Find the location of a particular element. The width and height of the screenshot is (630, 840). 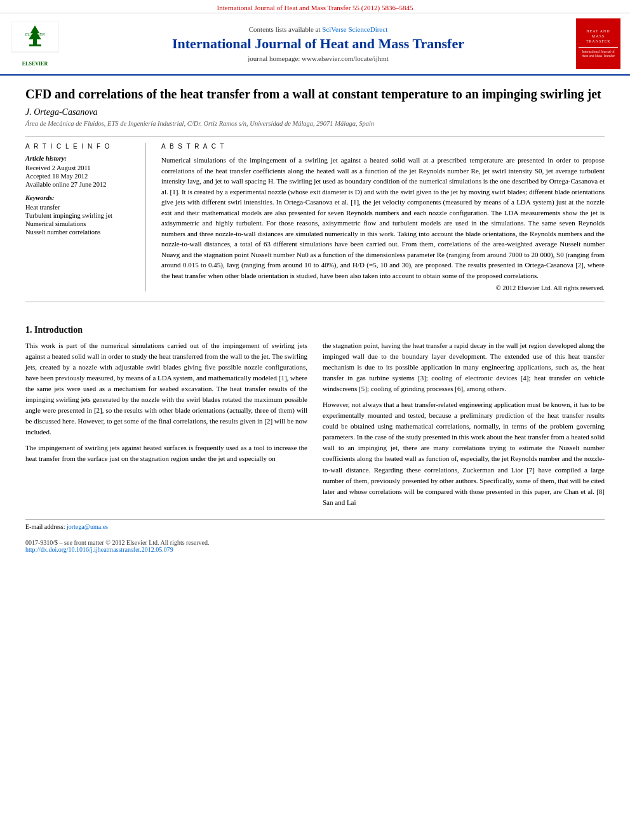

email-link: jortega@uma.es is located at coordinates (88, 527).